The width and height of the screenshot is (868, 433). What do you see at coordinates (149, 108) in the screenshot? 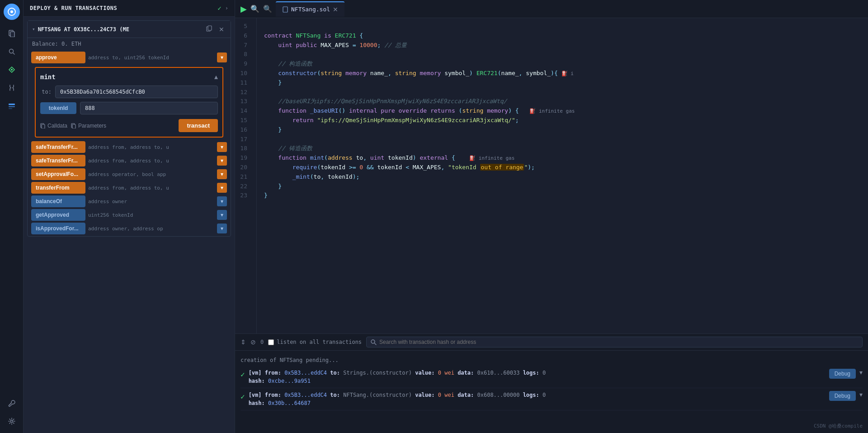
I see `tokenid-input` at bounding box center [149, 108].